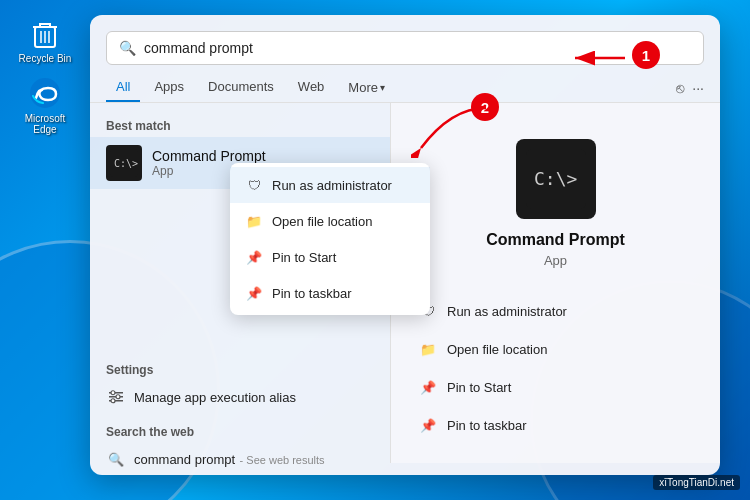 Image resolution: width=750 pixels, height=500 pixels. What do you see at coordinates (330, 293) in the screenshot?
I see `context-menu-pin-taskbar: 📌 Pin to taskbar` at bounding box center [330, 293].